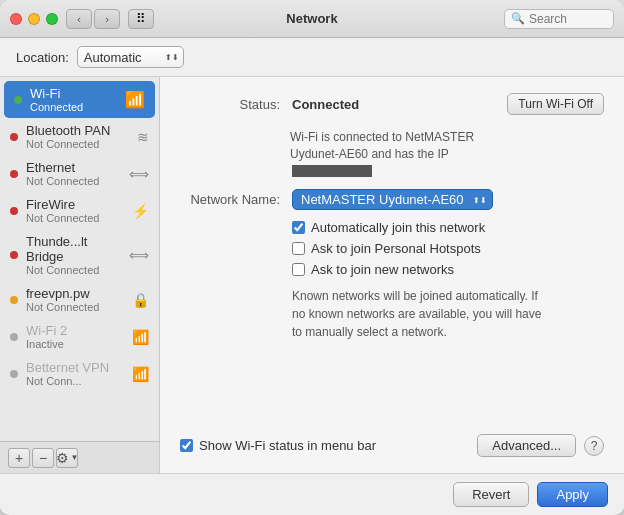  I want to click on status-info-text: Wi-Fi is connected to NetMASTER Uydunet-…, so click(400, 154).